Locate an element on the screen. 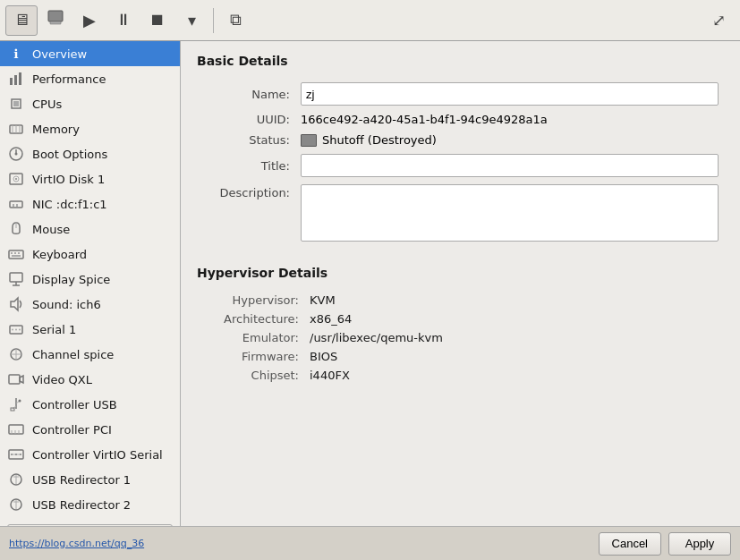 The image size is (740, 560). firmware-value: BIOS is located at coordinates (514, 356).